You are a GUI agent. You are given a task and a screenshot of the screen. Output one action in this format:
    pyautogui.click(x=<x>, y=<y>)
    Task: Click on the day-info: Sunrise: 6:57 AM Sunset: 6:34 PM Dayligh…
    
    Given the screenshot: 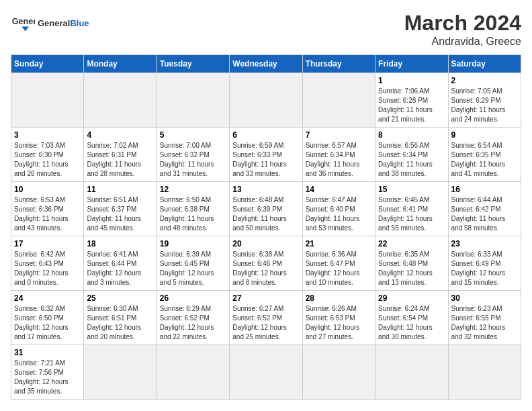 What is the action you would take?
    pyautogui.click(x=339, y=160)
    